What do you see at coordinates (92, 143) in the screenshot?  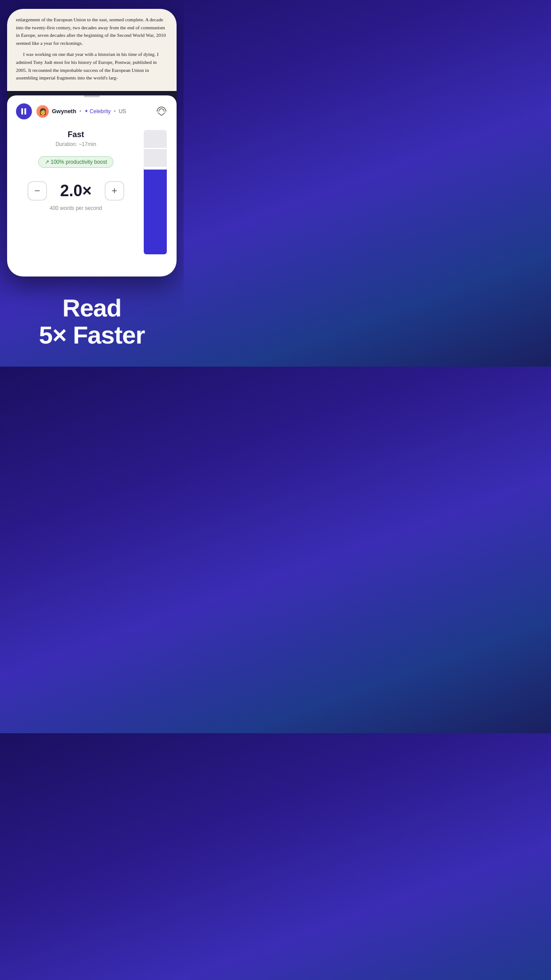 I see `phone-frame: enlargement of the European Union to the…` at bounding box center [92, 143].